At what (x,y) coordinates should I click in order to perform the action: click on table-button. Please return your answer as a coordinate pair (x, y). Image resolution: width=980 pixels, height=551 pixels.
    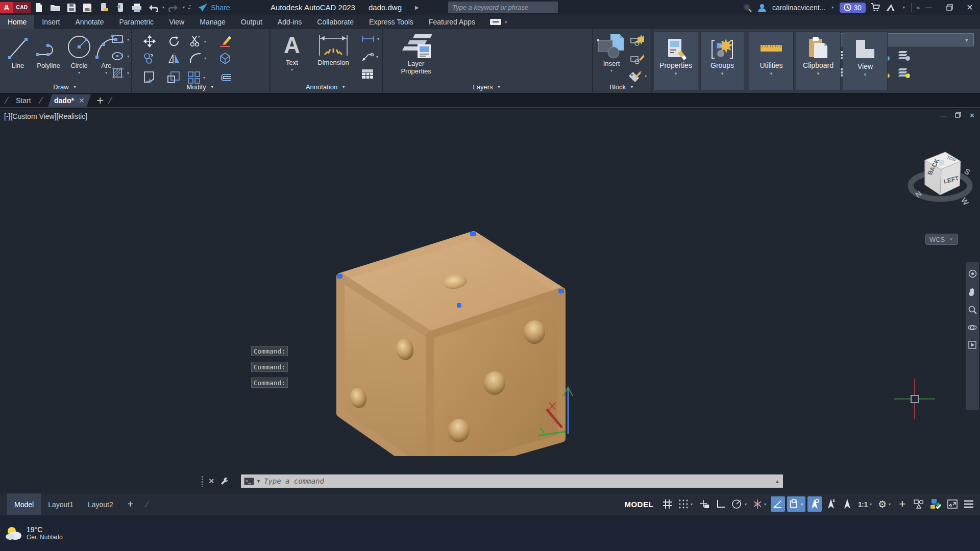
    Looking at the image, I should click on (368, 74).